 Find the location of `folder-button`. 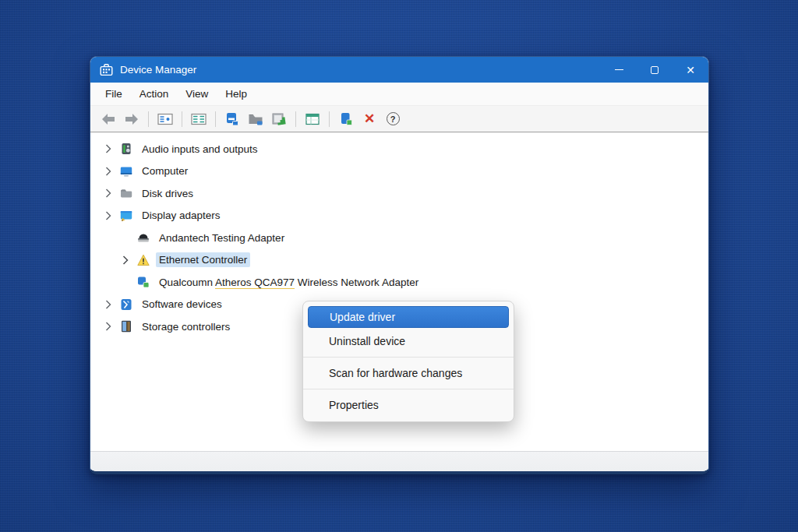

folder-button is located at coordinates (256, 119).